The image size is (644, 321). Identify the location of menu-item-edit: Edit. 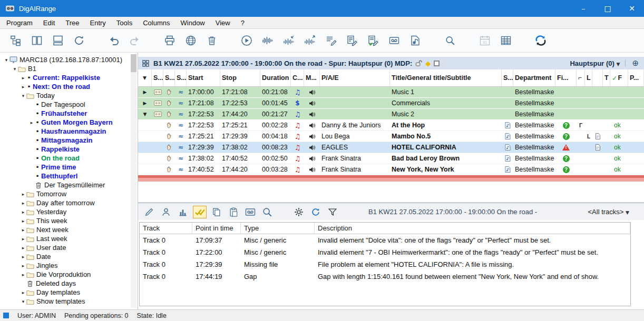
(49, 23).